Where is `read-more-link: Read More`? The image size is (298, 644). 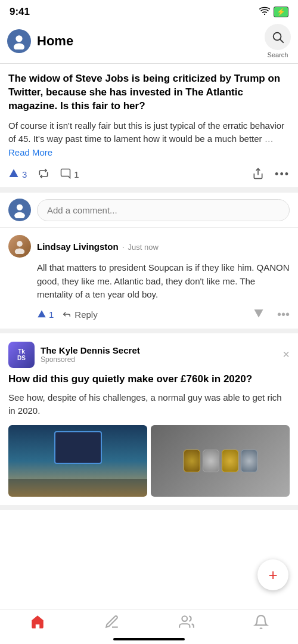 read-more-link: Read More is located at coordinates (30, 153).